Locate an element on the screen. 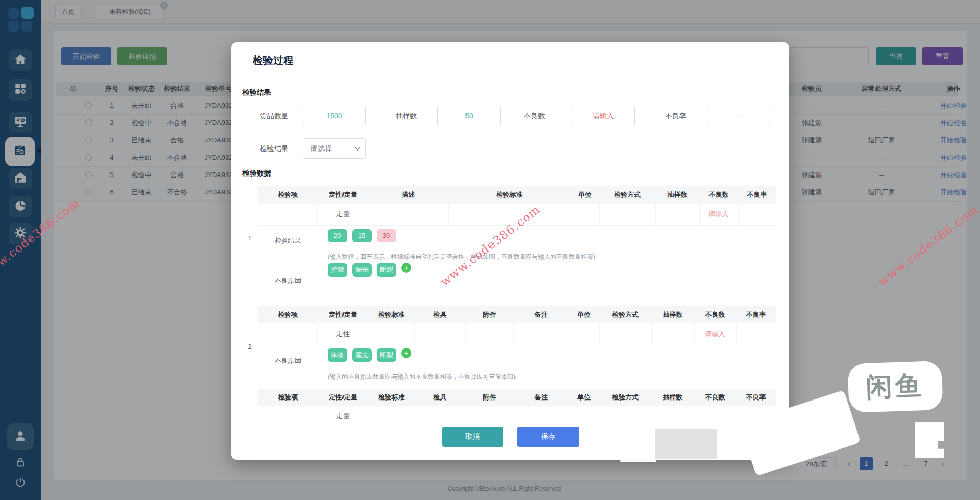  table1-header-row: 检验项定性/定量描述检验标准单位检验方式抽样数不良数不良率 is located at coordinates (517, 195).